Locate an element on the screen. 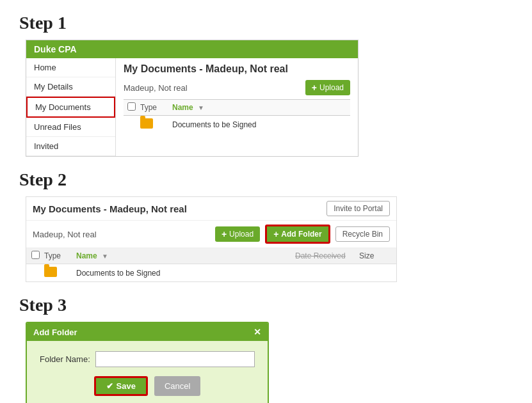 This screenshot has height=403, width=532. step2-name-dropdown-arrow: ▼ is located at coordinates (105, 256).